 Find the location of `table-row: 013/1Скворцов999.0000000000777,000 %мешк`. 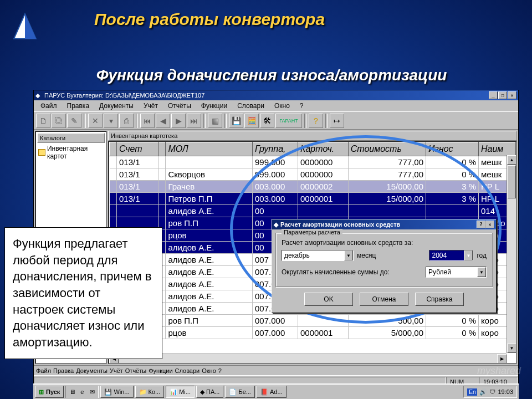

table-row: 013/1Скворцов999.0000000000777,000 %мешк is located at coordinates (313, 175).